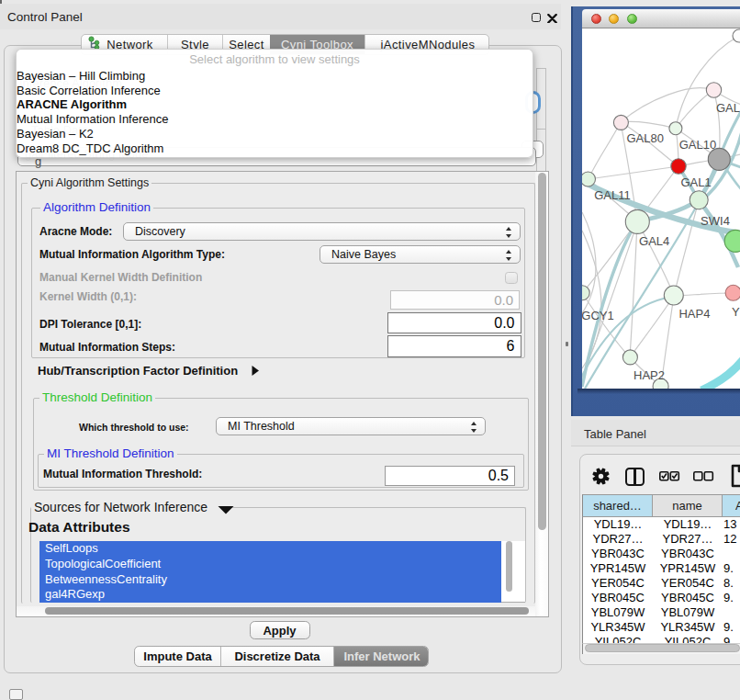  What do you see at coordinates (649, 375) in the screenshot?
I see `svg-text: HAP2` at bounding box center [649, 375].